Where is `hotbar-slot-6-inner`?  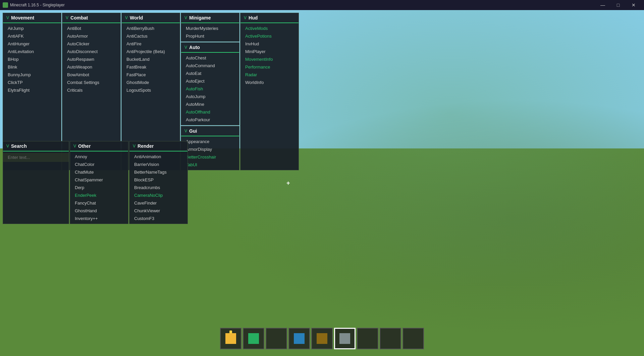
hotbar-slot-6-inner is located at coordinates (345, 339).